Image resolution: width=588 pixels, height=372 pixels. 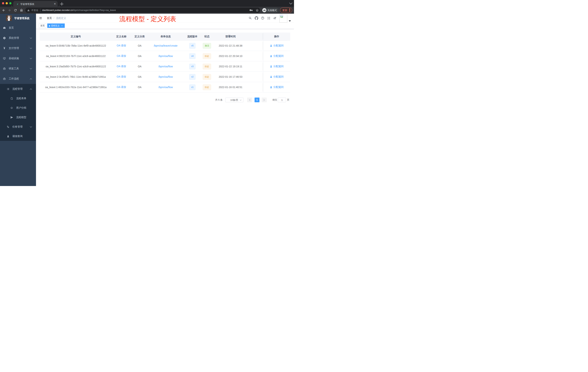 I want to click on sidebar-submenu: 流程管理流程表单用户分组流程模型任务管理请假查询, so click(x=18, y=112).